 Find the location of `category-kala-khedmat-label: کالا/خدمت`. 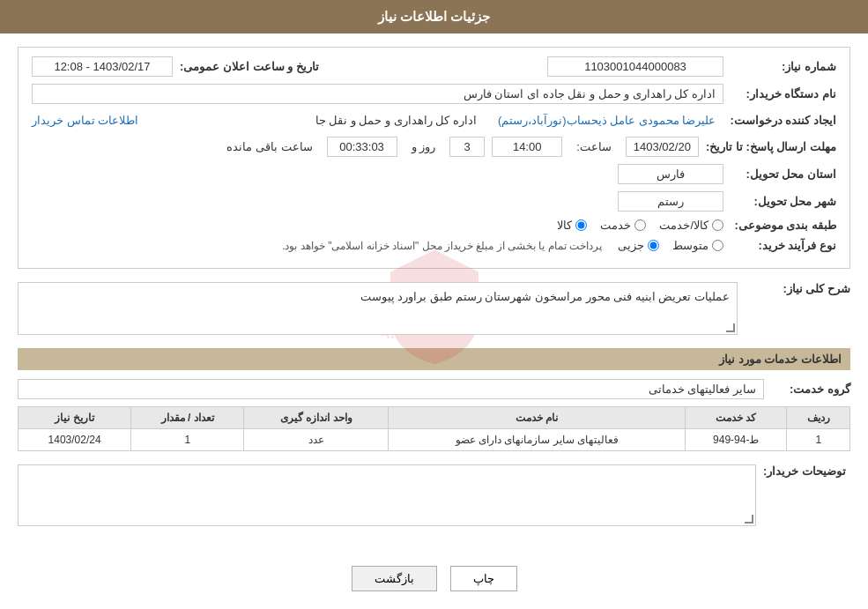

category-kala-khedmat-label: کالا/خدمت is located at coordinates (684, 226).